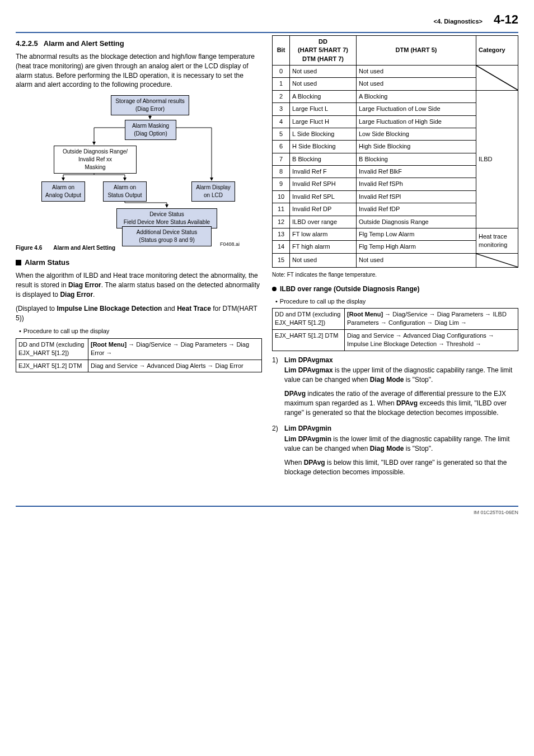 This screenshot has width=534, height=756. I want to click on bit-cell: 0, so click(281, 71).